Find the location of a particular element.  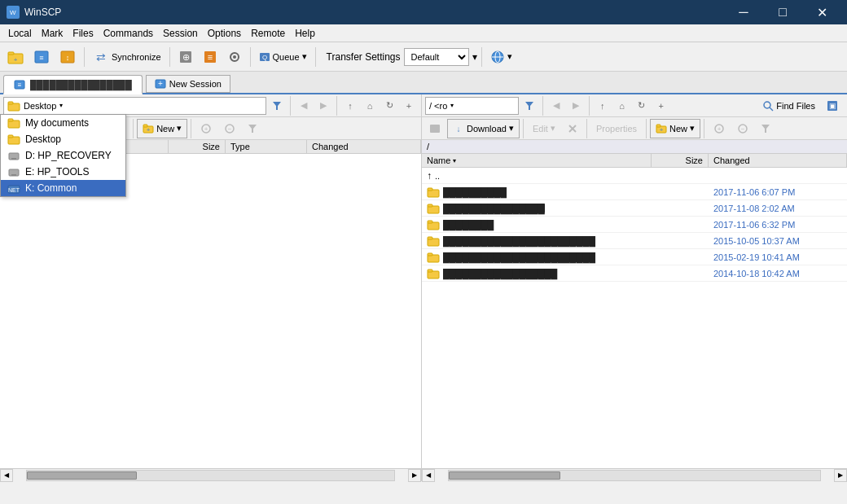

right-up-btn: ↑ is located at coordinates (603, 106).